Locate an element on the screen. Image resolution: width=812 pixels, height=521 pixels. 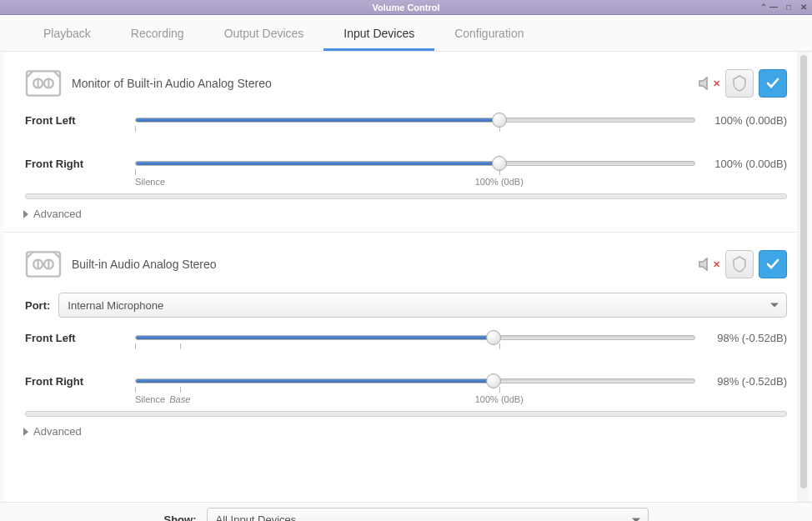
minimize-icon: — is located at coordinates (774, 7).